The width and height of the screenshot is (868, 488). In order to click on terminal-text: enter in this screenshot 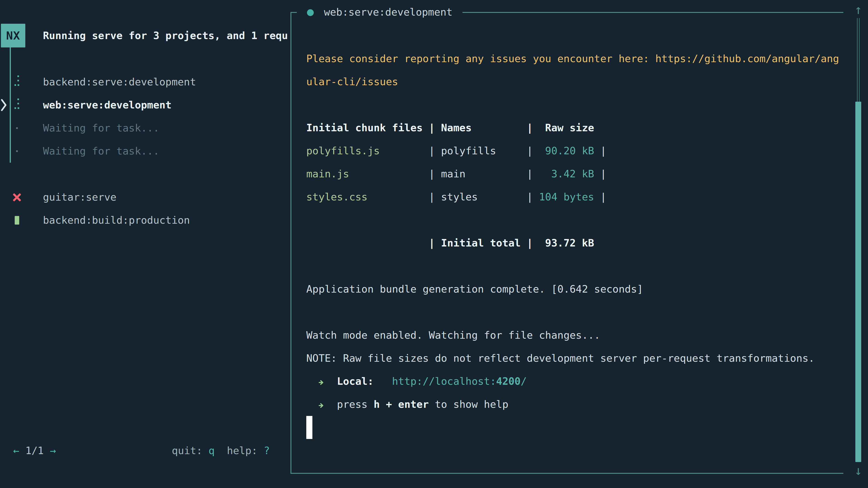, I will do `click(413, 404)`.